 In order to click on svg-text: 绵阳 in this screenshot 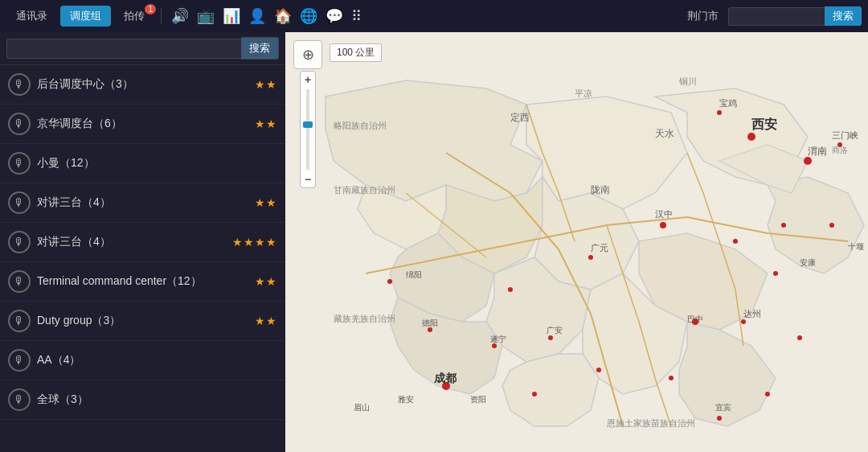, I will do `click(414, 275)`.